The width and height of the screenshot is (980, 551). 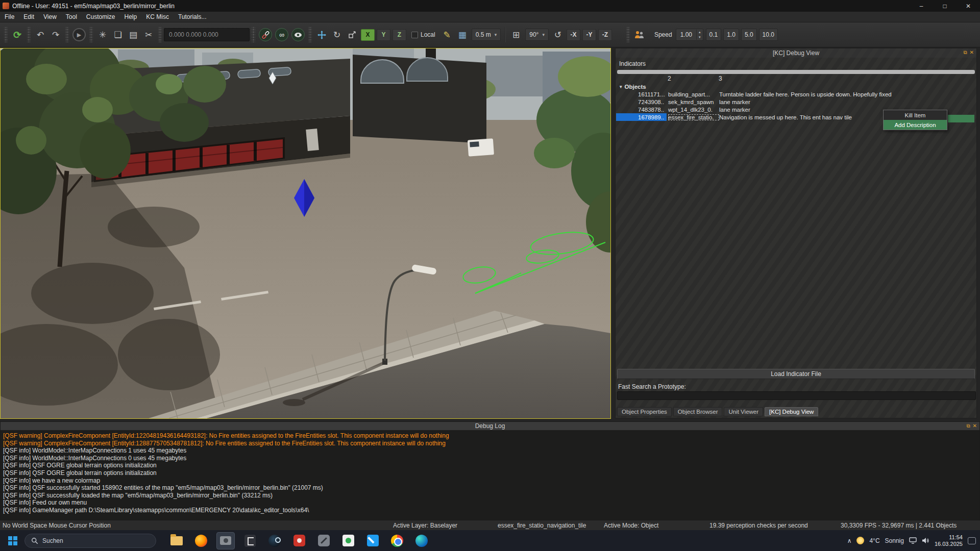 I want to click on local-checkbox, so click(x=414, y=35).